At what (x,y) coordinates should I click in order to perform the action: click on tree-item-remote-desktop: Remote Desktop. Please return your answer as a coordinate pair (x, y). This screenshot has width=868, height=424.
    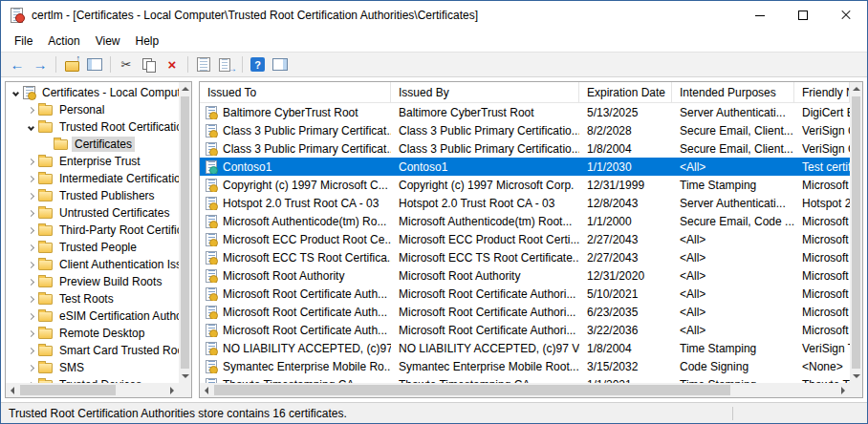
    Looking at the image, I should click on (92, 333).